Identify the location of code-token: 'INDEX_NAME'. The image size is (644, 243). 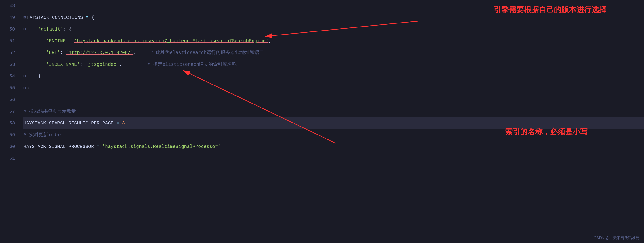
(63, 64).